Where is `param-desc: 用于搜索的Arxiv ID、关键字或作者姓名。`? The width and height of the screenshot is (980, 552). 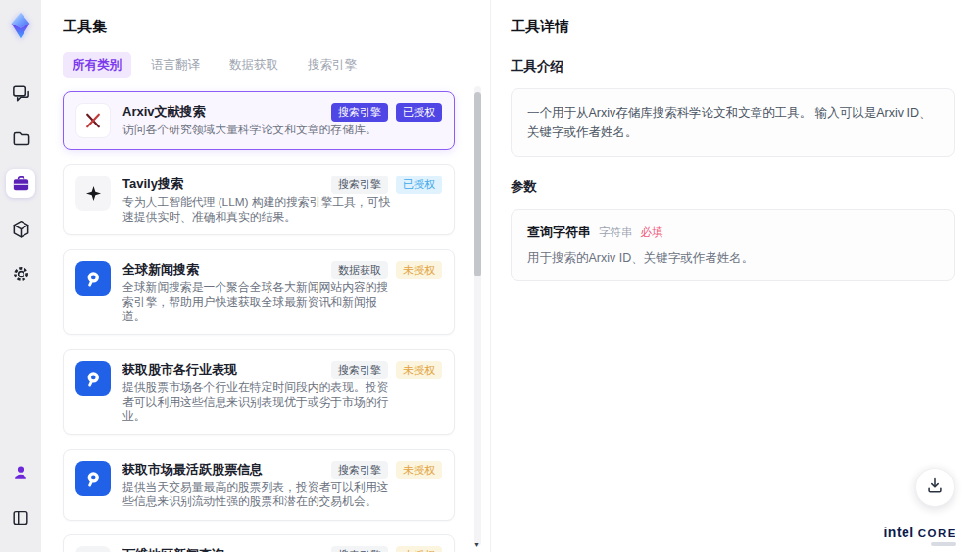 param-desc: 用于搜索的Arxiv ID、关键字或作者姓名。 is located at coordinates (733, 259).